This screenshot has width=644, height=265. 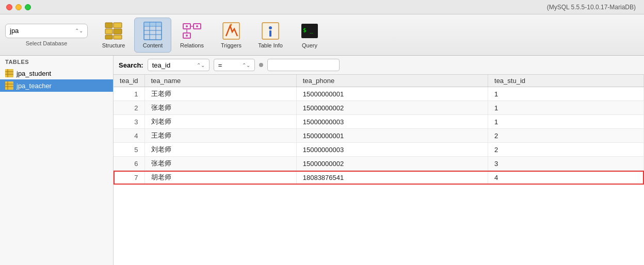 I want to click on relations-icon, so click(x=192, y=31).